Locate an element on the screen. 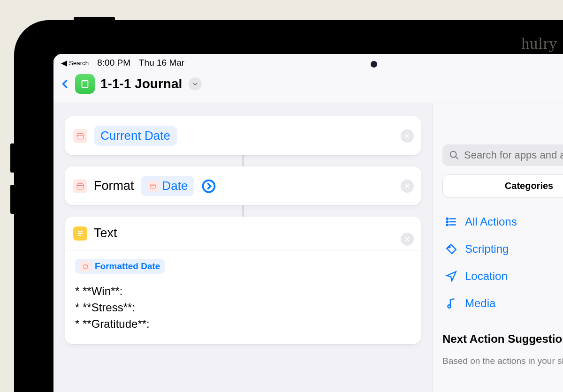 This screenshot has height=392, width=563. editor-header: 1-1-1 Journal is located at coordinates (308, 86).